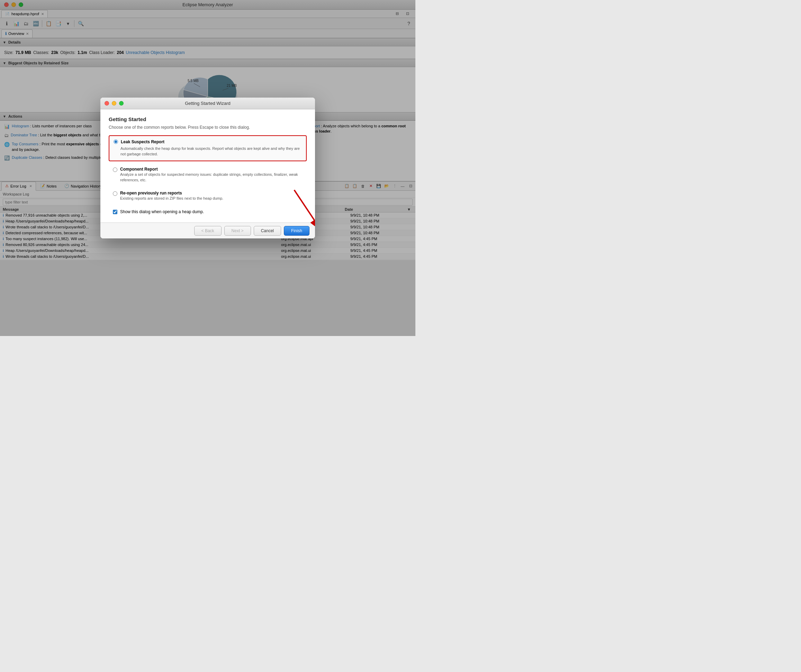  I want to click on leak-suspects-radio, so click(116, 142).